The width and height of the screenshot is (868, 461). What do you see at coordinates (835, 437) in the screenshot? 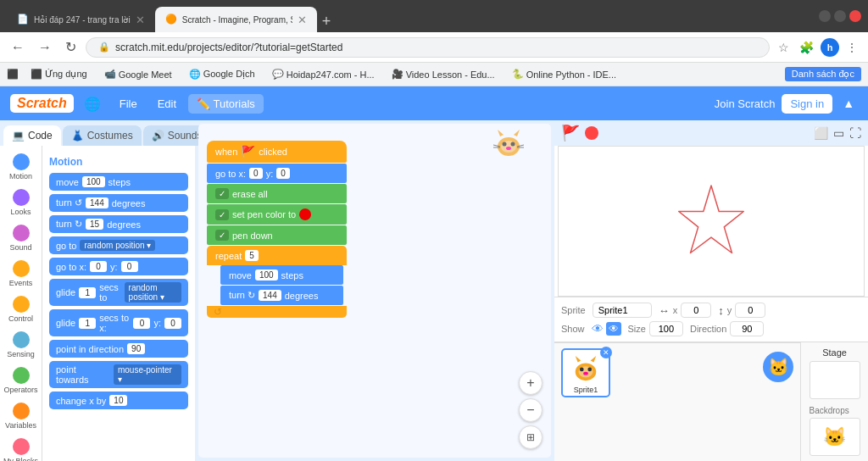
I see `add-backdrop-button: 🐱` at bounding box center [835, 437].